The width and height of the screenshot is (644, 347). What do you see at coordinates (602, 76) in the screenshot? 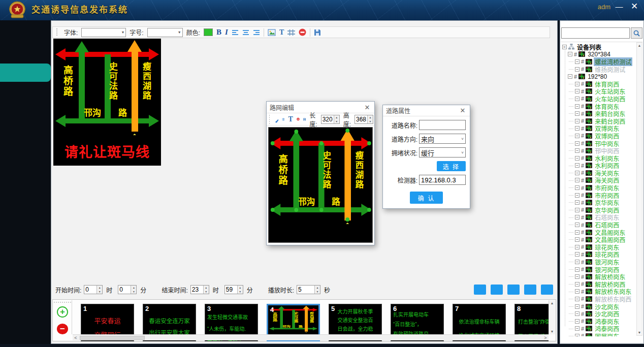
I see `tree-node: − # 192*80` at bounding box center [602, 76].